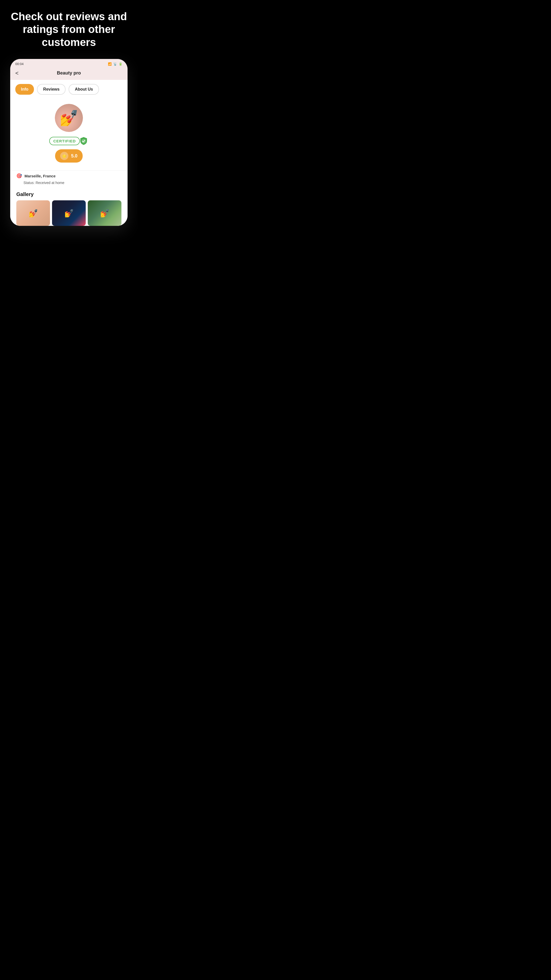 This screenshot has width=551, height=980. What do you see at coordinates (69, 179) in the screenshot?
I see `info-section: 🎯 Marseille, France Status: Received at …` at bounding box center [69, 179].